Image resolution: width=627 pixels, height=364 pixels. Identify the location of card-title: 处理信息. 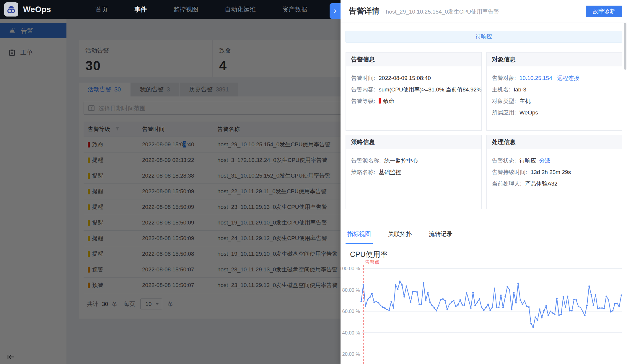
(555, 142).